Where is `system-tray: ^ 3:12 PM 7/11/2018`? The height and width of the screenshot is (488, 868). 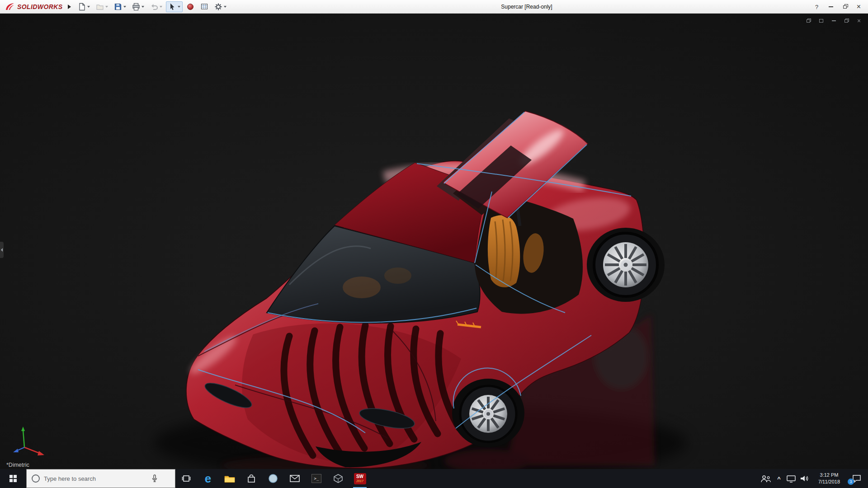 system-tray: ^ 3:12 PM 7/11/2018 is located at coordinates (813, 479).